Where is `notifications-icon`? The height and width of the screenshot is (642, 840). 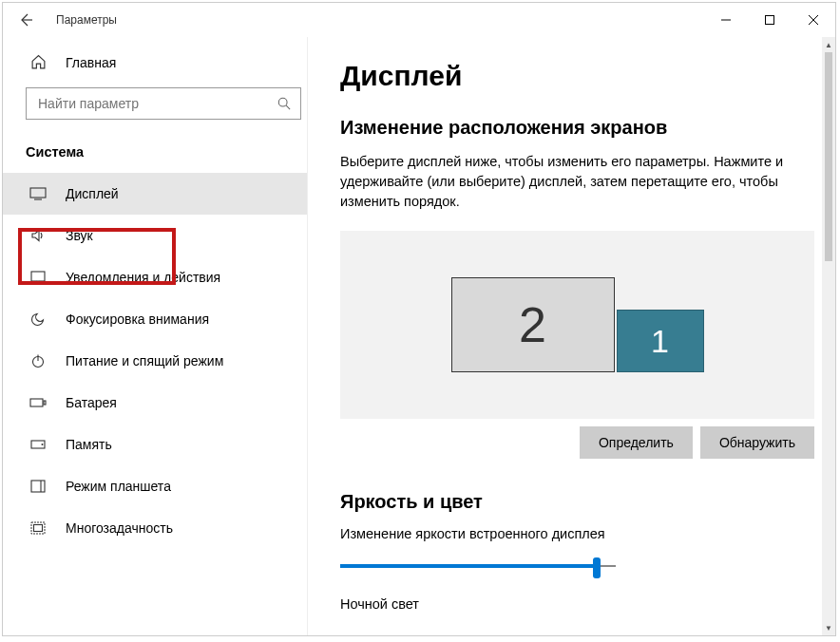
notifications-icon is located at coordinates (38, 277).